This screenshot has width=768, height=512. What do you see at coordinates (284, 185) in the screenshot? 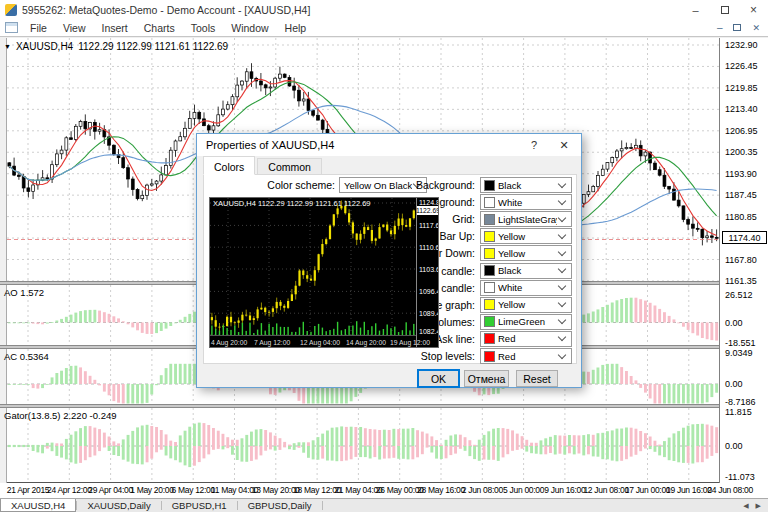
I see `color-scheme-label: Color scheme:` at bounding box center [284, 185].